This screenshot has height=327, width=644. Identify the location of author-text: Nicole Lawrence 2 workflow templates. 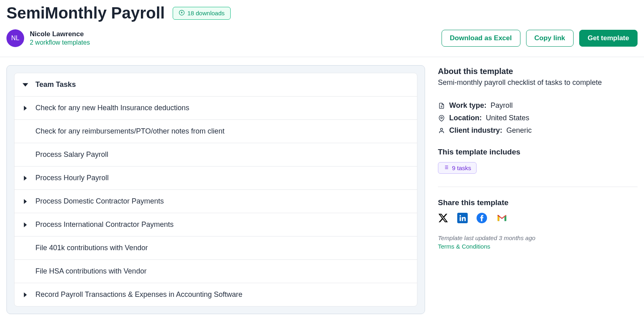
(60, 38).